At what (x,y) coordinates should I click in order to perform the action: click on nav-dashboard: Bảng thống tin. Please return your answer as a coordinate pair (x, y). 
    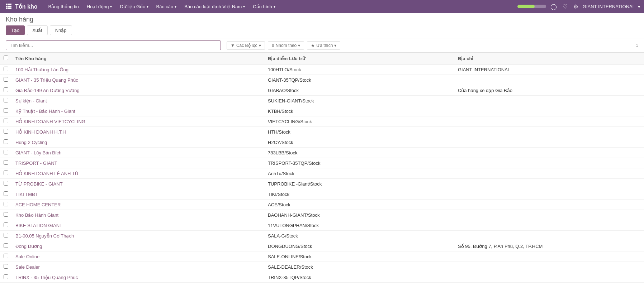
    Looking at the image, I should click on (63, 6).